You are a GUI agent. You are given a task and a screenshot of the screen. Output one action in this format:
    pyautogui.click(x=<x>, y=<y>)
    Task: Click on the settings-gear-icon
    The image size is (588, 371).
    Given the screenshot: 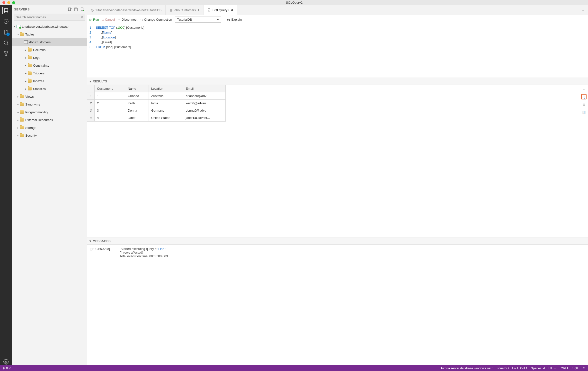 What is the action you would take?
    pyautogui.click(x=6, y=362)
    